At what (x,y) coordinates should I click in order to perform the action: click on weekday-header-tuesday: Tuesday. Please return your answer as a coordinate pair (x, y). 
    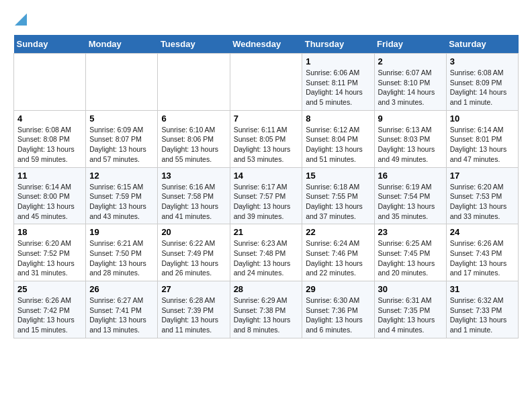
    Looking at the image, I should click on (193, 44).